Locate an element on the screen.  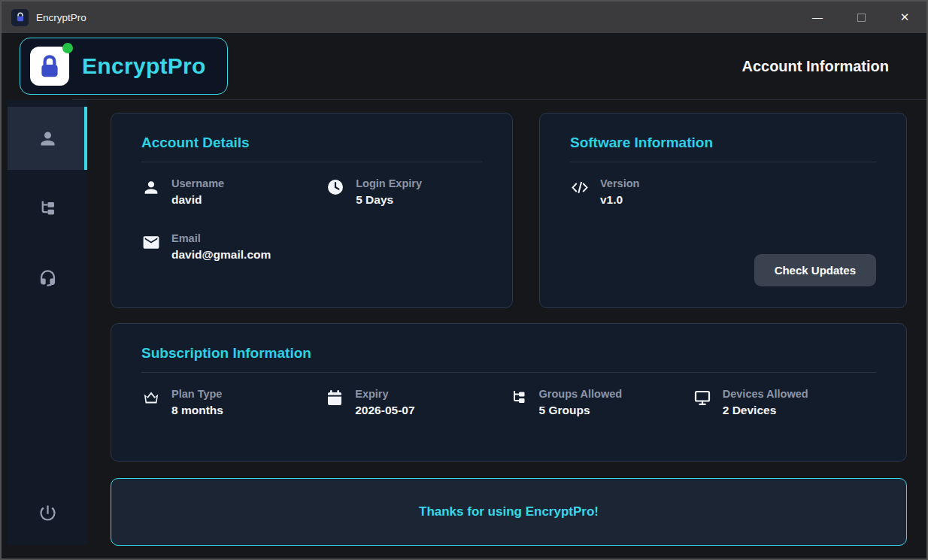
username-value: david is located at coordinates (198, 200).